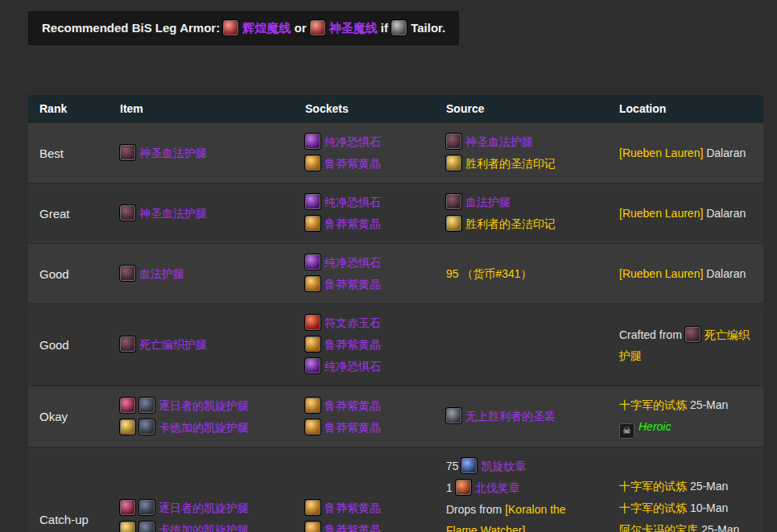 This screenshot has width=777, height=532. Describe the element at coordinates (55, 214) in the screenshot. I see `rank-label: Great` at that location.